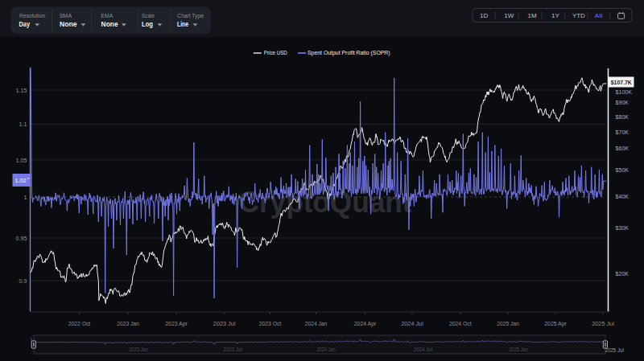 The image size is (644, 361). Describe the element at coordinates (25, 24) in the screenshot. I see `svg-text: Day` at that location.